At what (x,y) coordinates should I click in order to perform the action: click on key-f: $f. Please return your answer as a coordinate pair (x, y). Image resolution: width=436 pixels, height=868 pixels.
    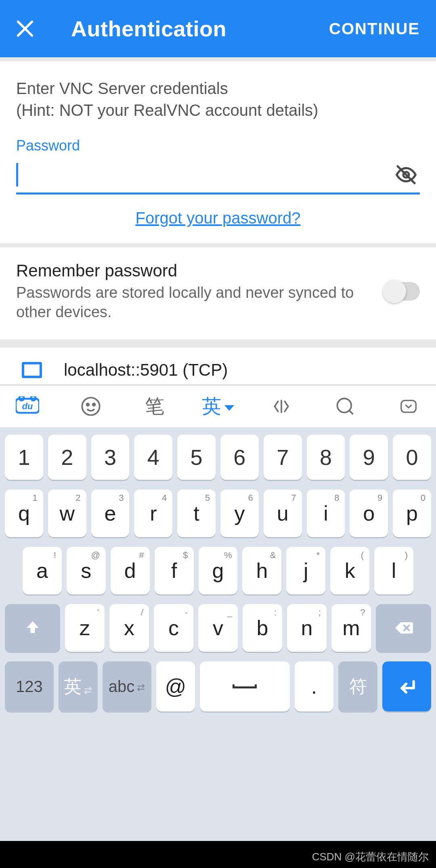
    Looking at the image, I should click on (174, 571).